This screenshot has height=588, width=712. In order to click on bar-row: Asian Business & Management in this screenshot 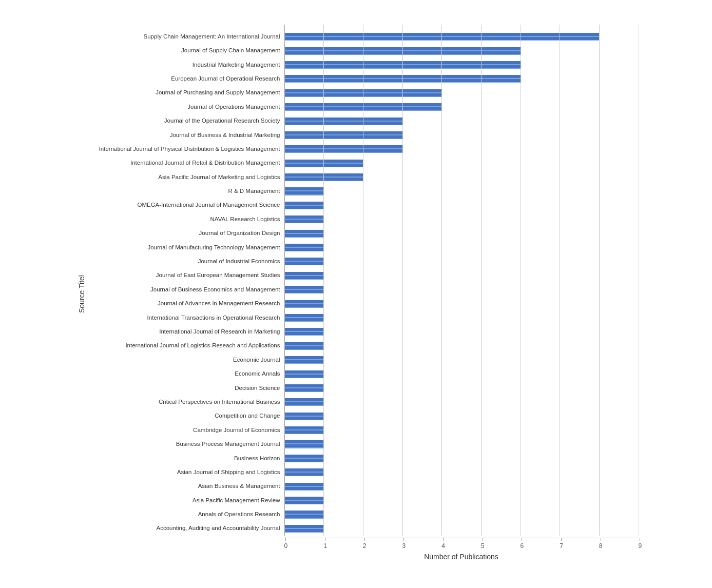, I will do `click(364, 486)`.